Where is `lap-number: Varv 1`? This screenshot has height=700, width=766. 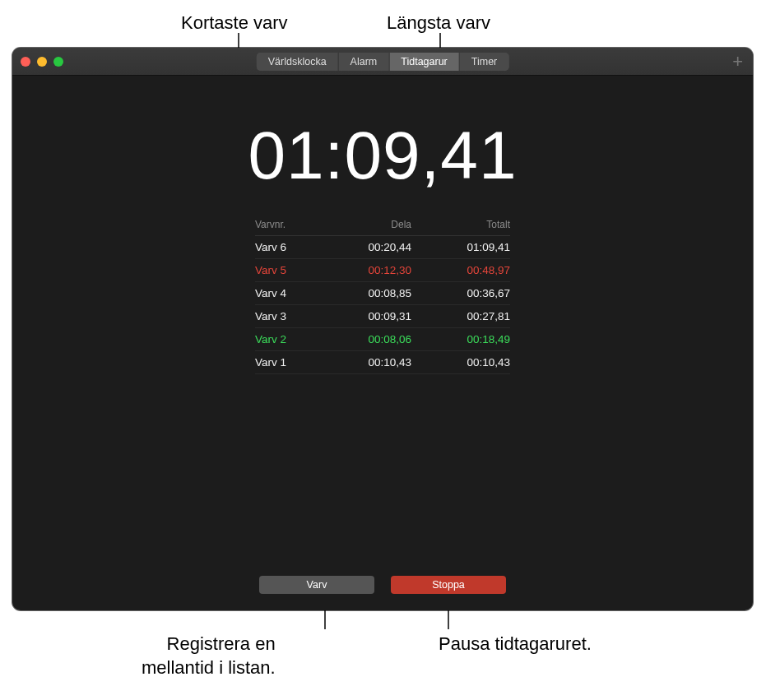 lap-number: Varv 1 is located at coordinates (288, 362).